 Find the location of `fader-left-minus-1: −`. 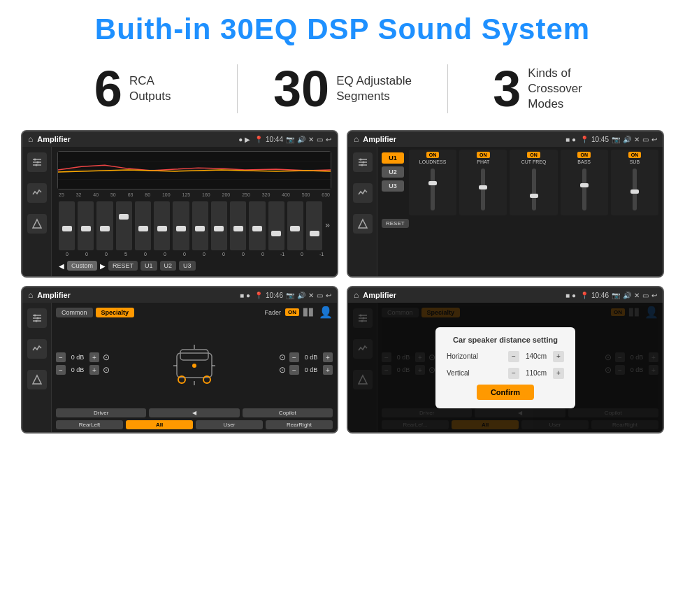

fader-left-minus-1: − is located at coordinates (61, 357).